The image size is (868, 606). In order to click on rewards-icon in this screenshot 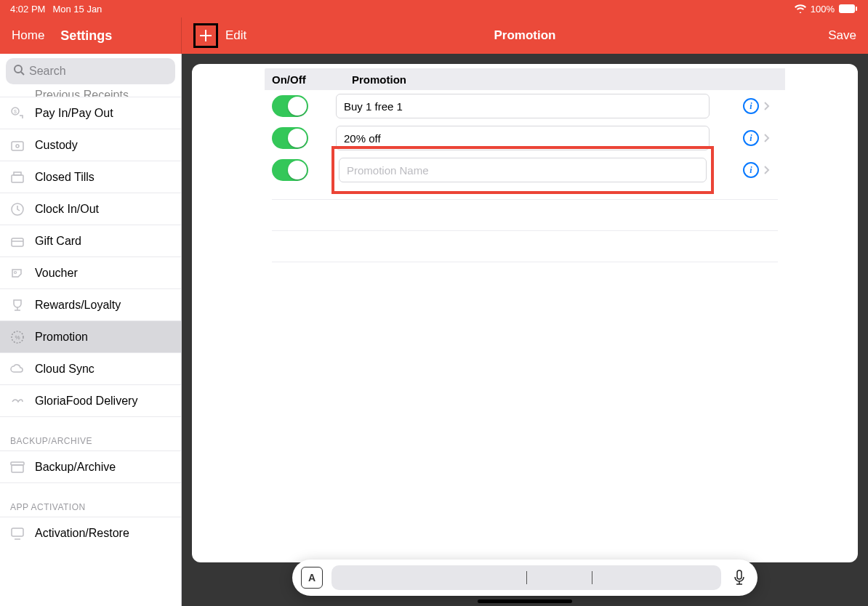, I will do `click(17, 305)`.